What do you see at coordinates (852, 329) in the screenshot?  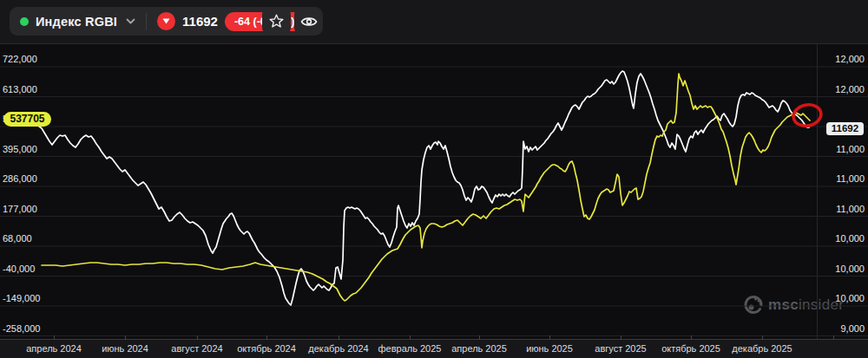 I see `right-axis-label: 9,000` at bounding box center [852, 329].